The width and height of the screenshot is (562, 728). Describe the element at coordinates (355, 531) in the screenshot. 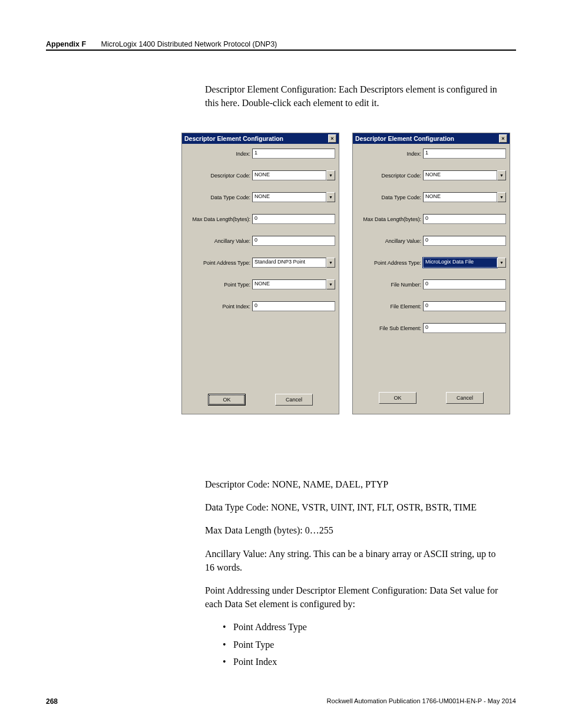

I see `def-max-data-length: Max Data Length (bytes): 0…255` at that location.